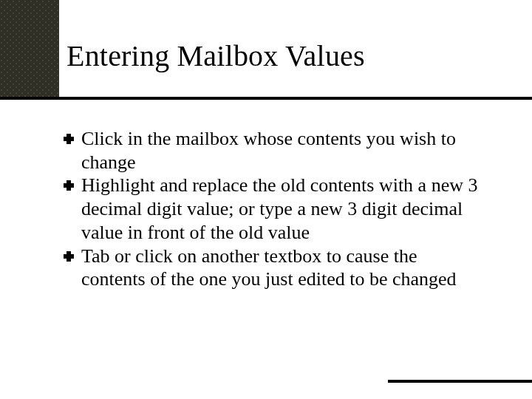  I want to click on bullet-text: Tab or click on another textbox to cause…, so click(283, 267).